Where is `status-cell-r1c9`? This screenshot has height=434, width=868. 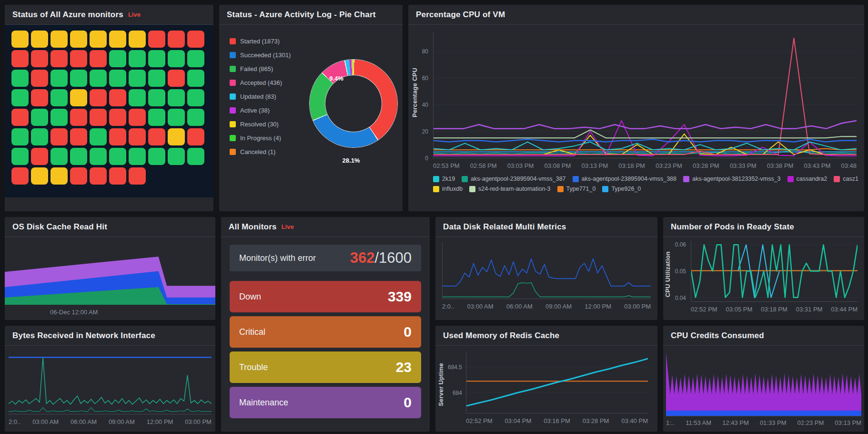
status-cell-r1c9 is located at coordinates (176, 39).